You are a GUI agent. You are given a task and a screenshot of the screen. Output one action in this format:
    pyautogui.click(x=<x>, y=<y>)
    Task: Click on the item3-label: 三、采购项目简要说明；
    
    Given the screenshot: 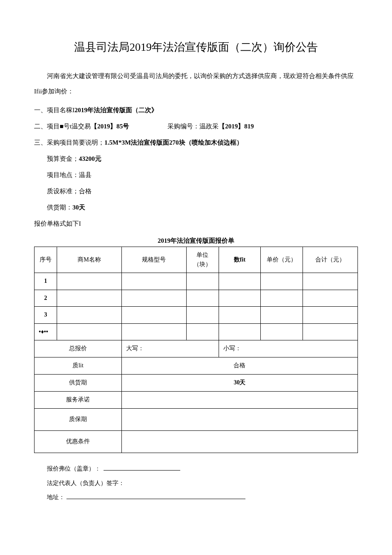 What is the action you would take?
    pyautogui.click(x=69, y=142)
    